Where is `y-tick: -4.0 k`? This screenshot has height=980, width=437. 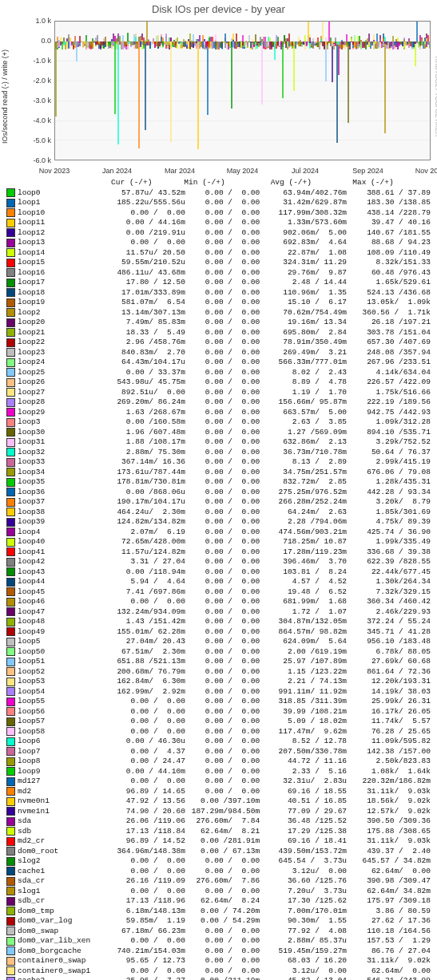 y-tick: -4.0 k is located at coordinates (39, 121).